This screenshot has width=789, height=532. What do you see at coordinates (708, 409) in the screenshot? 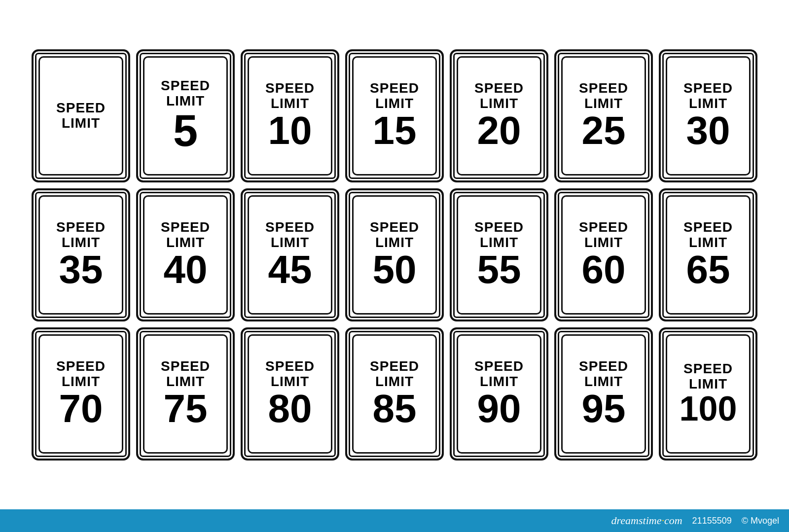
I see `sign-100-number: 100` at bounding box center [708, 409].